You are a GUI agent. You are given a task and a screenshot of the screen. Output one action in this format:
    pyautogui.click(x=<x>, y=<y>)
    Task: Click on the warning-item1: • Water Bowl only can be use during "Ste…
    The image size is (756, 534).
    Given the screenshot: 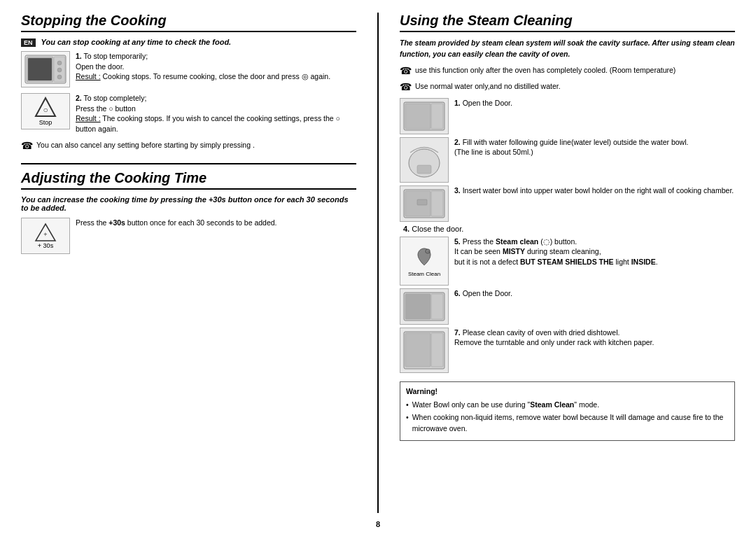 What is the action you would take?
    pyautogui.click(x=567, y=405)
    